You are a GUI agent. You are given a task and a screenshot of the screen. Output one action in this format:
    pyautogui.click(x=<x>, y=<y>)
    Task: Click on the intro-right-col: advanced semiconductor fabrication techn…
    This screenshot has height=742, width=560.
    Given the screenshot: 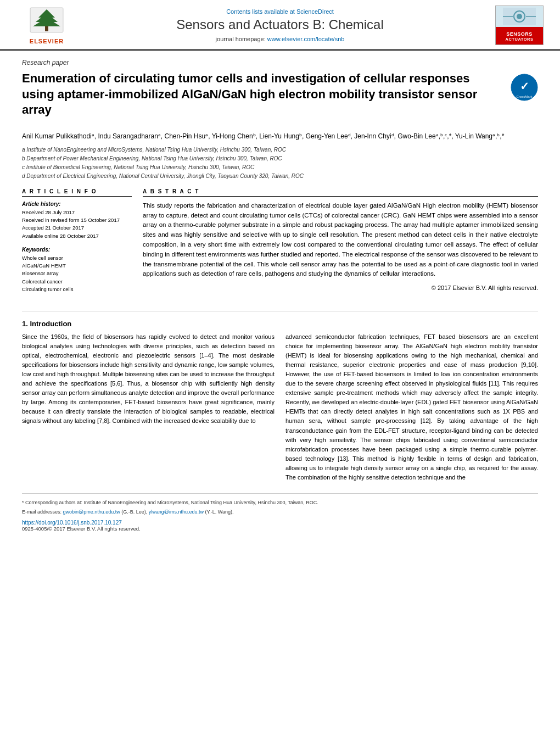 What is the action you would take?
    pyautogui.click(x=412, y=408)
    